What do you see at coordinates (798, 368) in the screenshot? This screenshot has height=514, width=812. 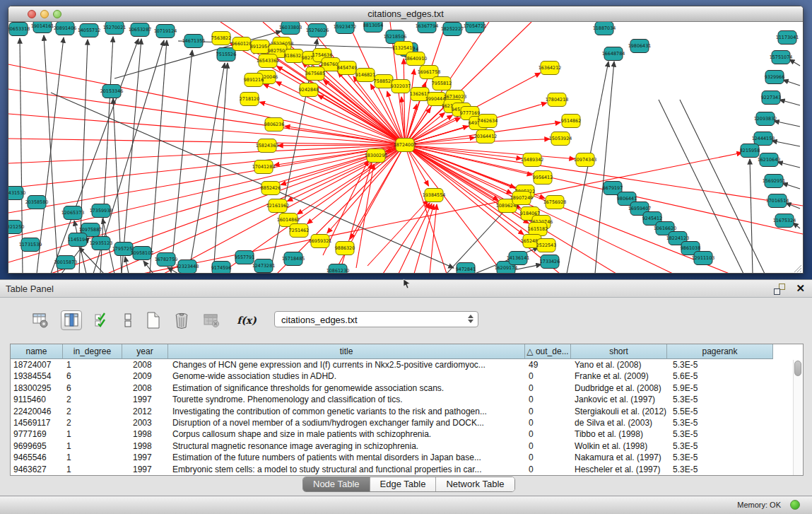 I see `table-scrollbar-thumb` at bounding box center [798, 368].